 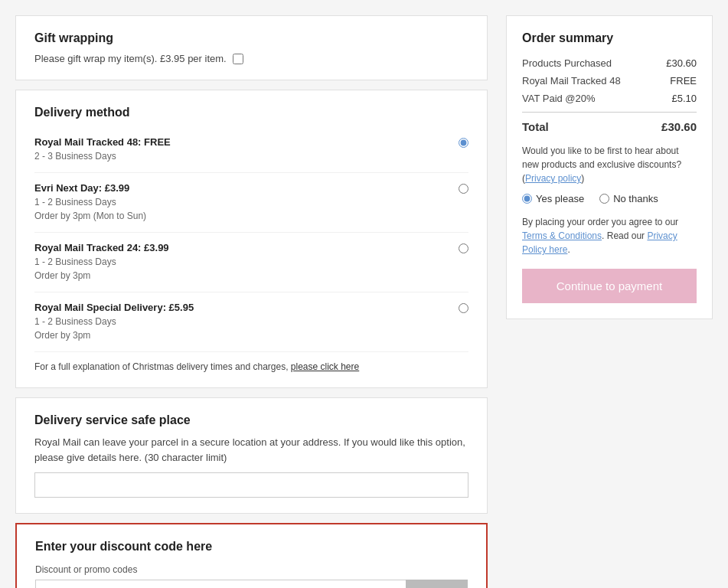 What do you see at coordinates (251, 456) in the screenshot?
I see `safe-place-section: Delivery service safe place Royal Mail c…` at bounding box center [251, 456].